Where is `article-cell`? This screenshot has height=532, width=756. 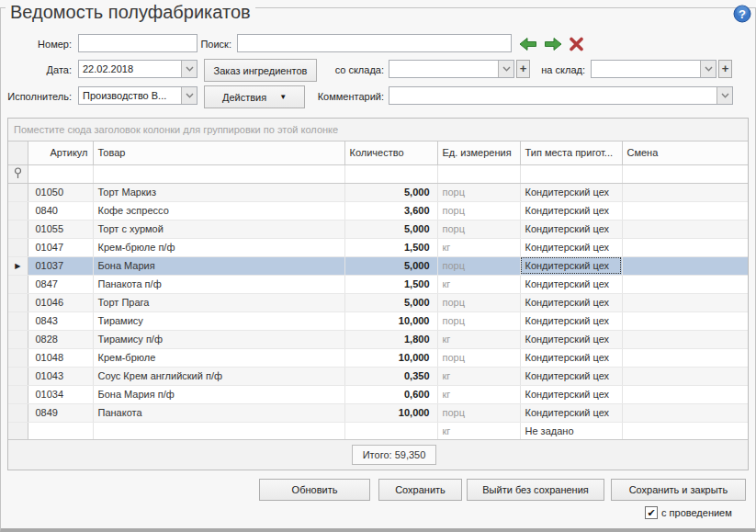 article-cell is located at coordinates (61, 431).